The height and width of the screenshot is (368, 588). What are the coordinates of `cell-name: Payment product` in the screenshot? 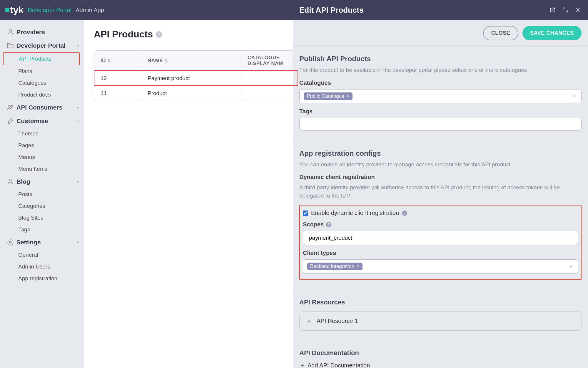 It's located at (191, 78).